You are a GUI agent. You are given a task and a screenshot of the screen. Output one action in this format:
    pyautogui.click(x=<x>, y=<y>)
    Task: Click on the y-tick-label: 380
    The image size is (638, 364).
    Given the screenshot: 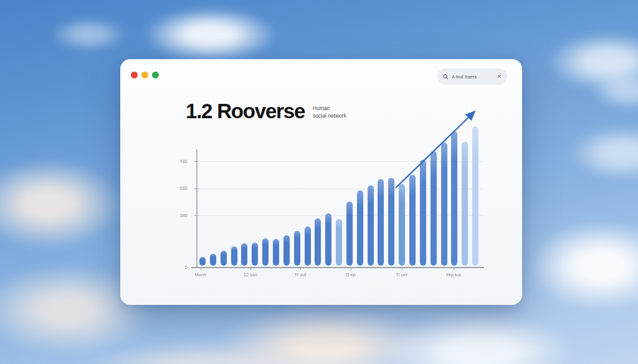 What is the action you would take?
    pyautogui.click(x=178, y=215)
    